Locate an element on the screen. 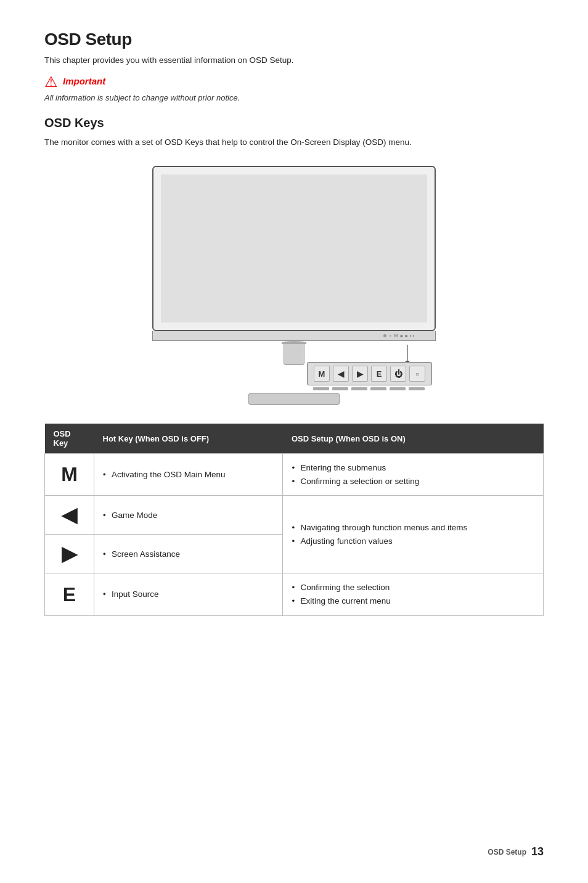 The image size is (588, 883). monitor-stand: M ◀ ▶ E ⏻ ○ is located at coordinates (294, 373).